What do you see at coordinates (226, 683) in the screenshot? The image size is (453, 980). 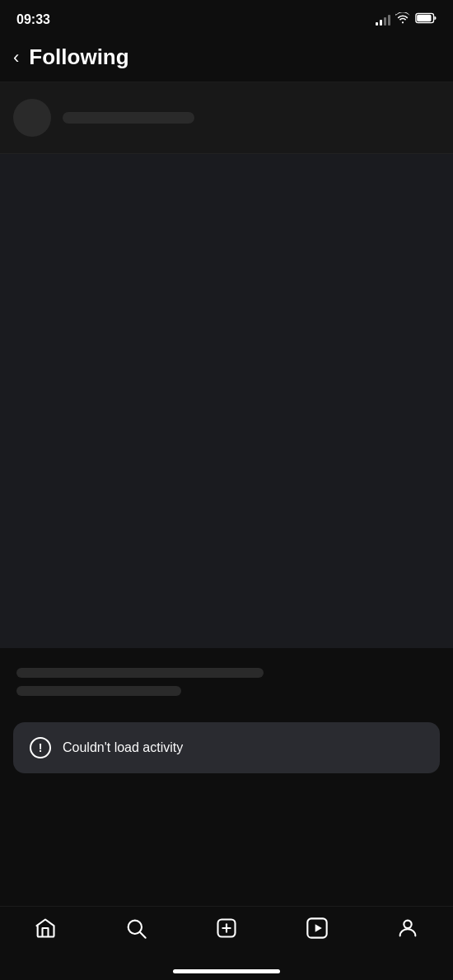 I see `skeleton-lines-area` at bounding box center [226, 683].